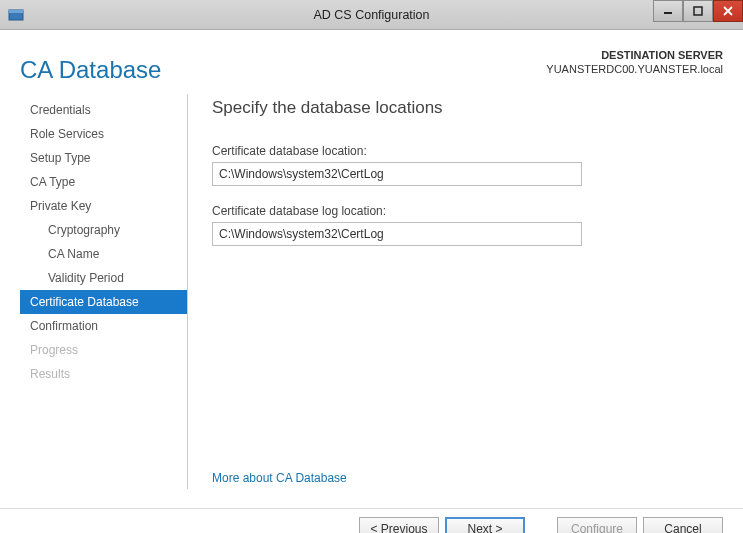 The image size is (743, 533). I want to click on close-button, so click(728, 11).